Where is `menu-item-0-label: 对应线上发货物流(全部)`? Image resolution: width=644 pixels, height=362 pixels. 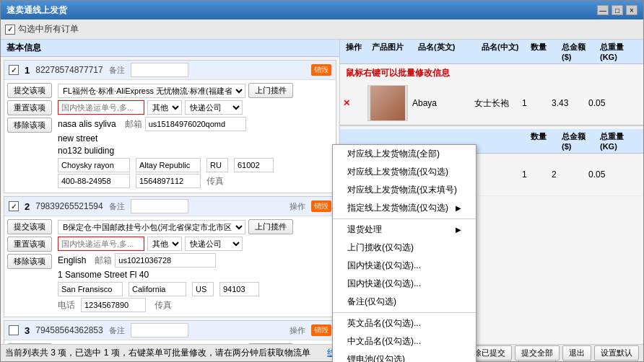
menu-item-0-label: 对应线上发货物流(全部) is located at coordinates (393, 154).